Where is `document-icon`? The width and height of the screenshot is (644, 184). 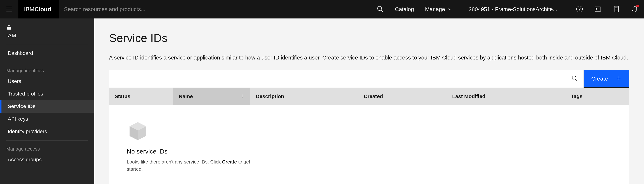
document-icon is located at coordinates (616, 9).